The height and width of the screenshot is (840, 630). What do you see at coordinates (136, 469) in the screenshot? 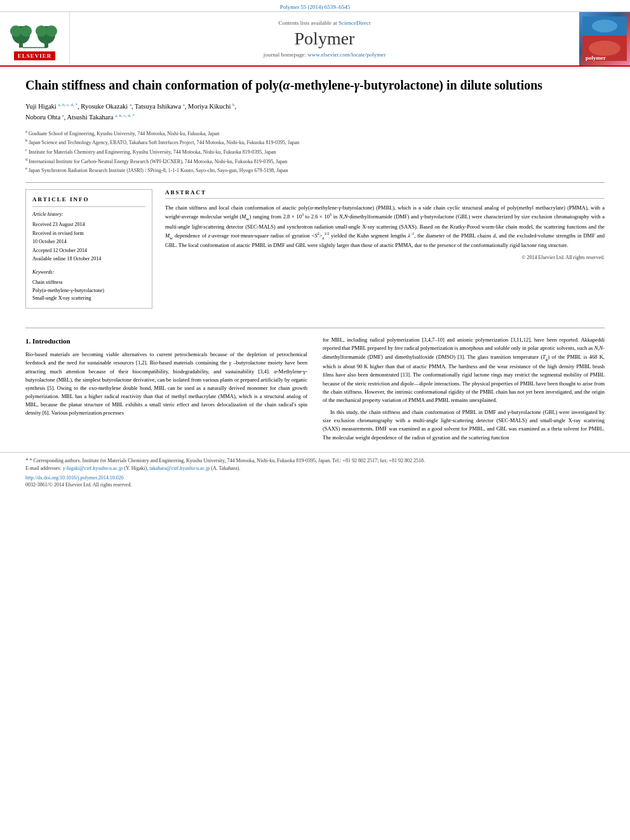
I see `footer-email1-name: (Y. Higaki),` at bounding box center [136, 469].